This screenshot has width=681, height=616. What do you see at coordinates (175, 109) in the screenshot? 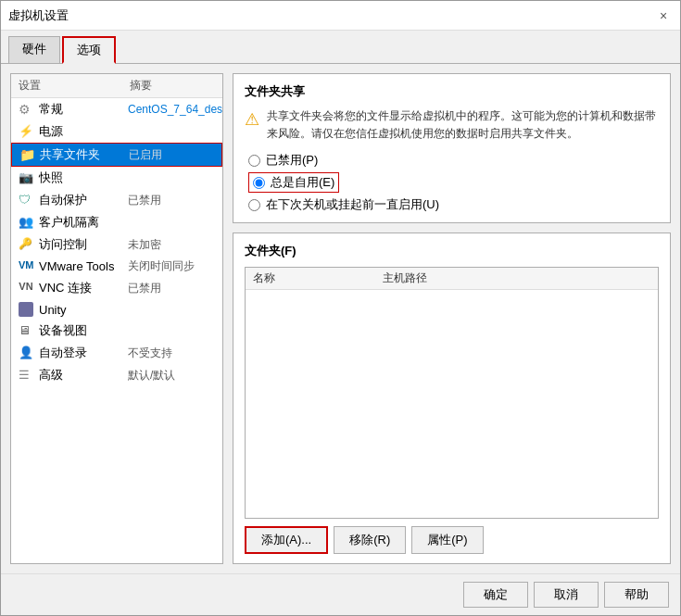
I see `item-summary-general: CentOS_7_64_desktop` at bounding box center [175, 109].